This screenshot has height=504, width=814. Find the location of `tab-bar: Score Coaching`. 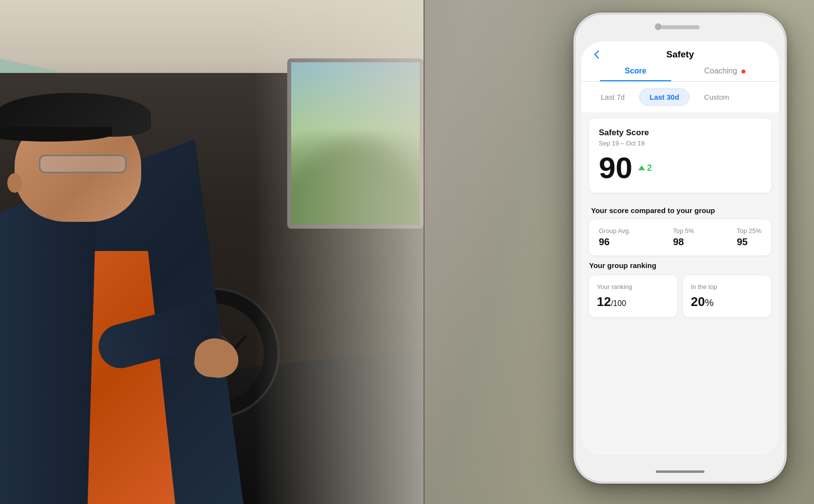

tab-bar: Score Coaching is located at coordinates (680, 74).